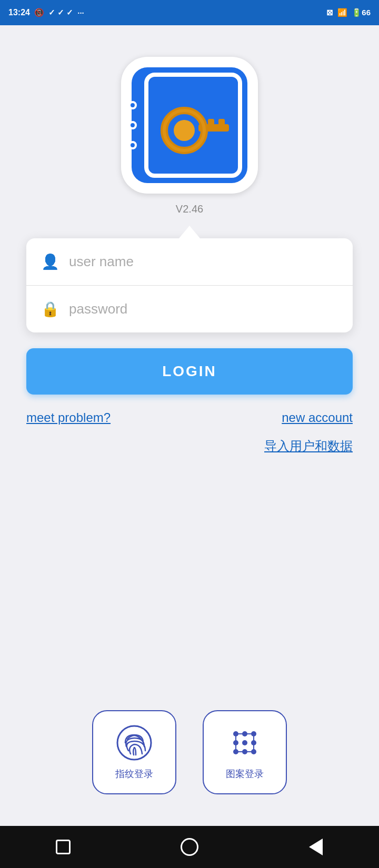 Image resolution: width=379 pixels, height=868 pixels. What do you see at coordinates (190, 262) in the screenshot?
I see `username-row: 👤` at bounding box center [190, 262].